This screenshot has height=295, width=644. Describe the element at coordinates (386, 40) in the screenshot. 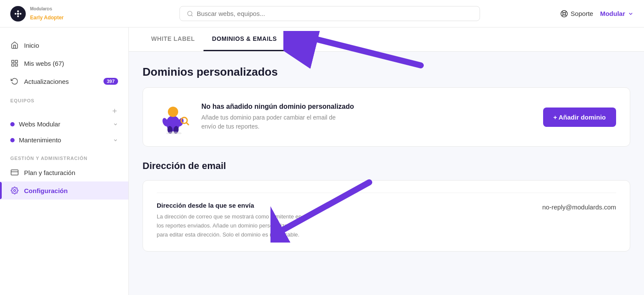

I see `tabs-bar: WHITE LABEL DOMINIOS & EMAILS` at that location.